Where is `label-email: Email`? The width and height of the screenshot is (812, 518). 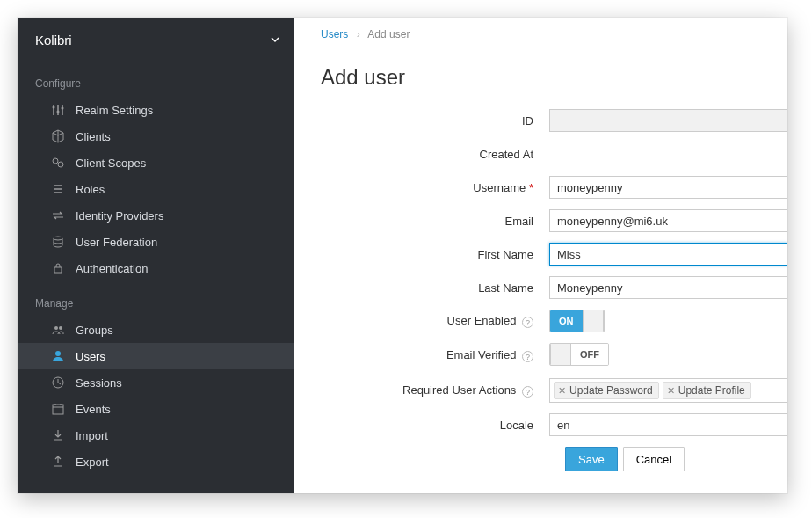
label-email: Email is located at coordinates (435, 222).